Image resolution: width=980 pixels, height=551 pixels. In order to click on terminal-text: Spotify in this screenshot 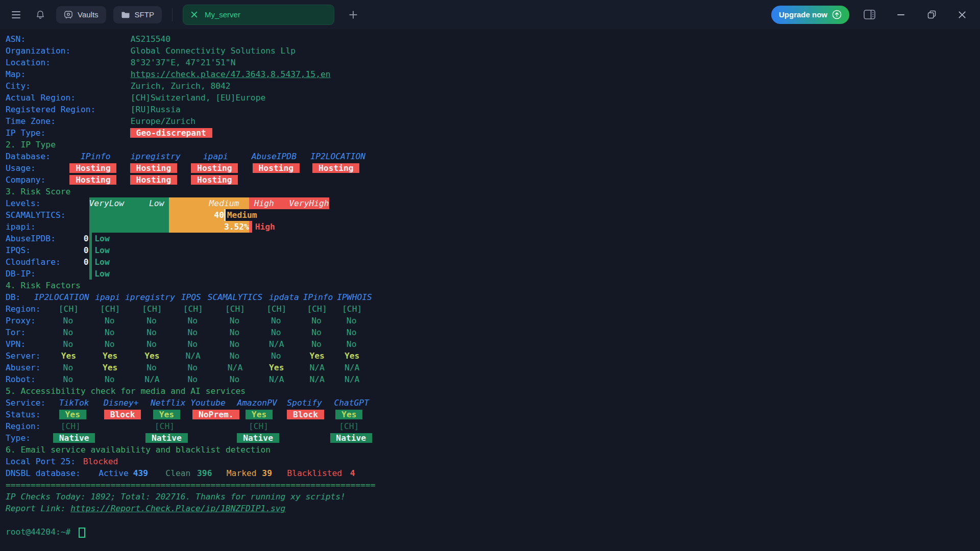, I will do `click(304, 403)`.